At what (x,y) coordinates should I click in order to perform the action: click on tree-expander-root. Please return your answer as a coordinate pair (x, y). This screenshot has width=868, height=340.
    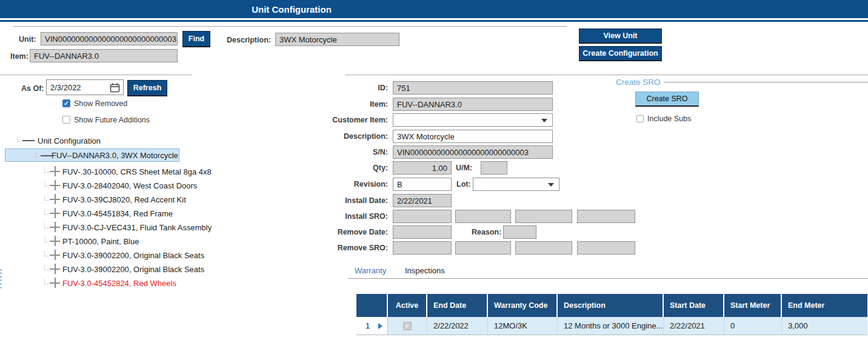
    Looking at the image, I should click on (28, 141).